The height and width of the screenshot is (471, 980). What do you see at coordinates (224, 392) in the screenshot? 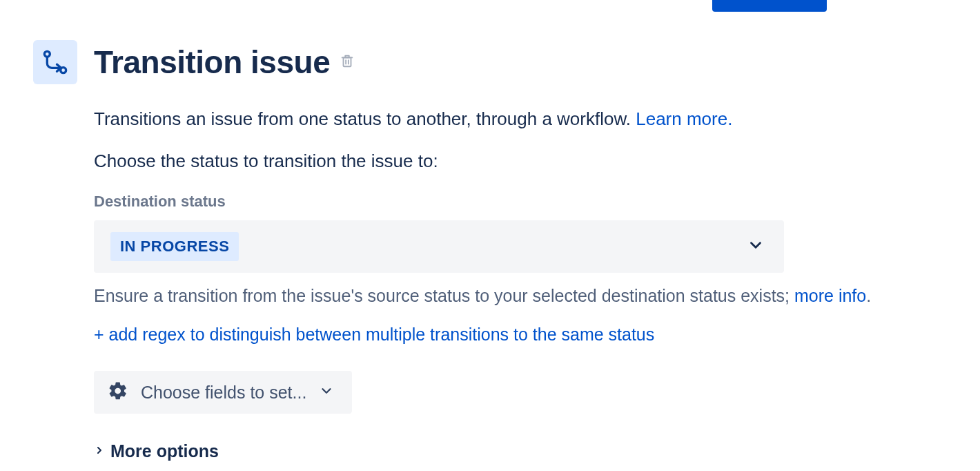
I see `choose-fields-label: Choose fields to set...` at bounding box center [224, 392].